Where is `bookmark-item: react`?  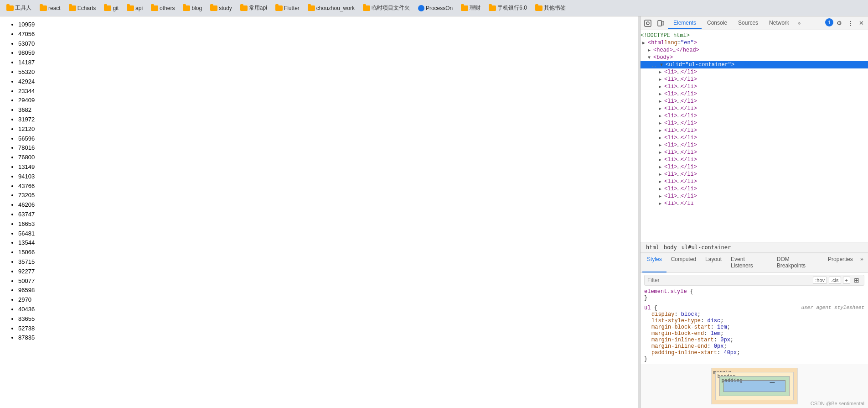 bookmark-item: react is located at coordinates (50, 8).